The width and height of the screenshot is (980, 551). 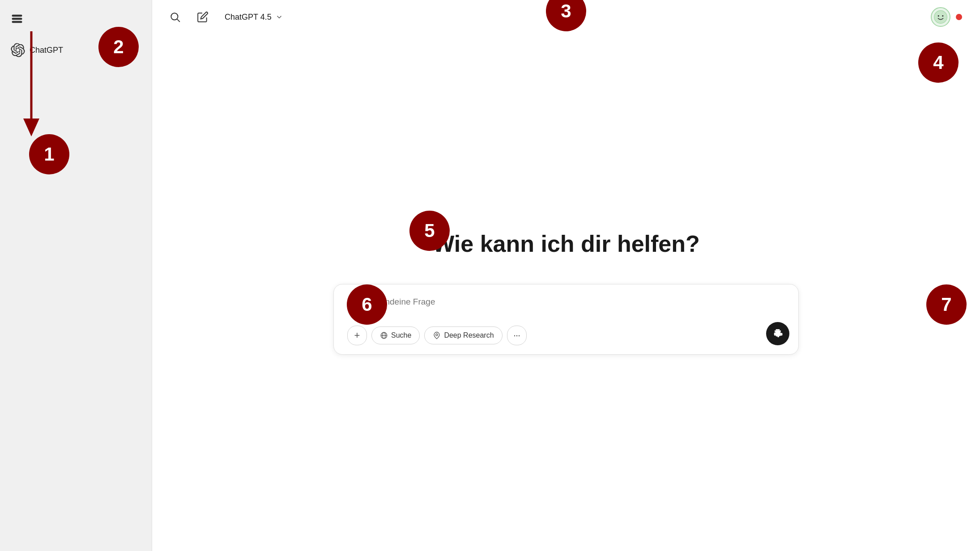 I want to click on voice-icon, so click(x=778, y=334).